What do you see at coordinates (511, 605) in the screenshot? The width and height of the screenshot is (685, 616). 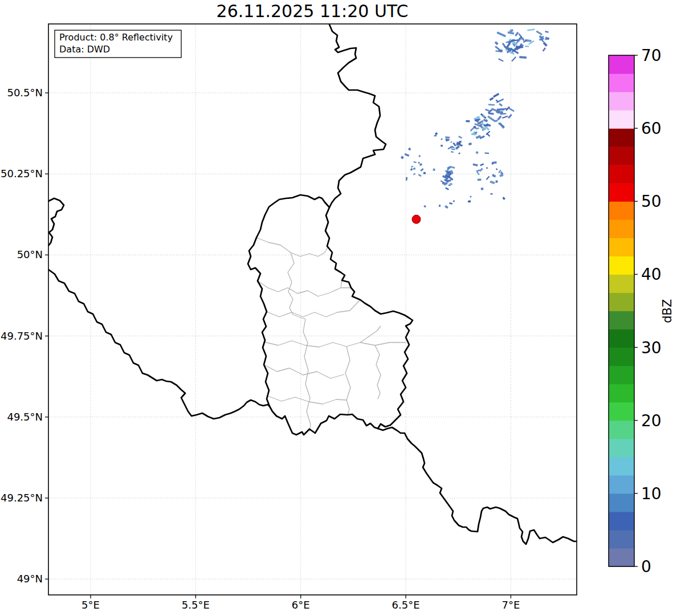 I see `x-tick-label: 7°E` at bounding box center [511, 605].